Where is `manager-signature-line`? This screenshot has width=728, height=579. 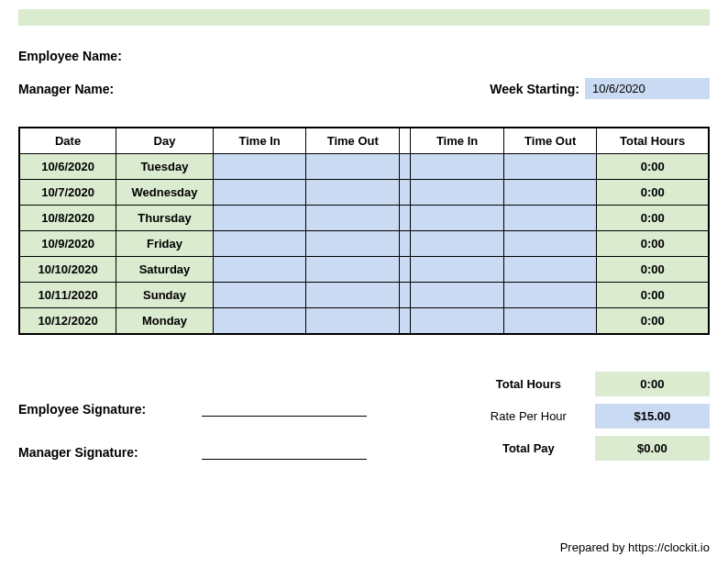 manager-signature-line is located at coordinates (284, 451).